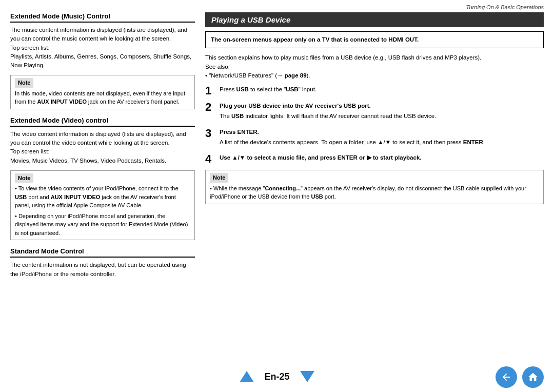 The image size is (554, 392). What do you see at coordinates (374, 67) in the screenshot?
I see `usb-intro: This section explains how to play music …` at bounding box center [374, 67].